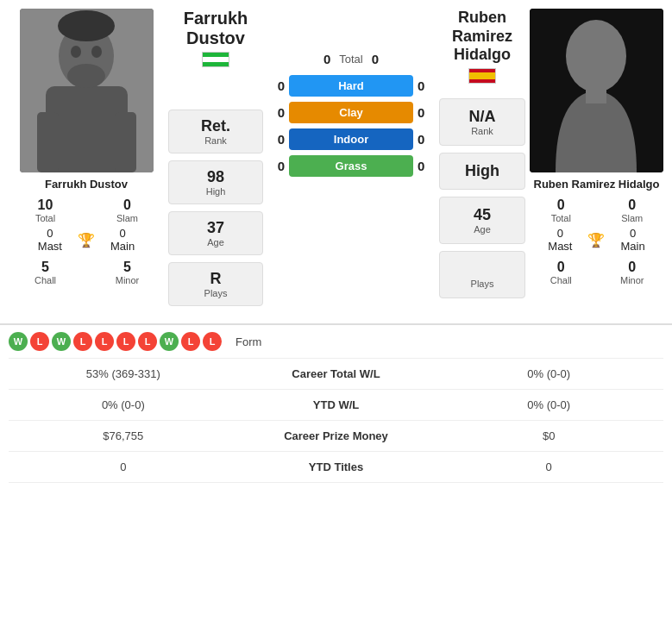 The height and width of the screenshot is (620, 672). Describe the element at coordinates (86, 272) in the screenshot. I see `left-lower-stats: 5 Chall 5 Minor` at that location.